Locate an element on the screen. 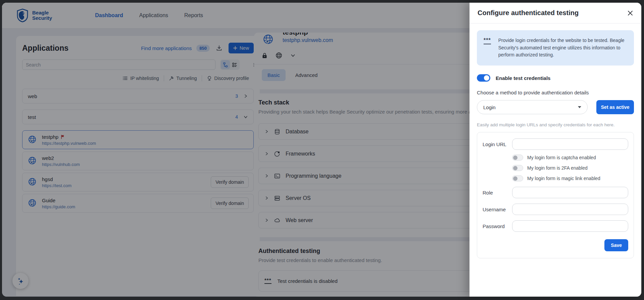 Image resolution: width=644 pixels, height=300 pixels. login-url-label: Login URL is located at coordinates (497, 144).